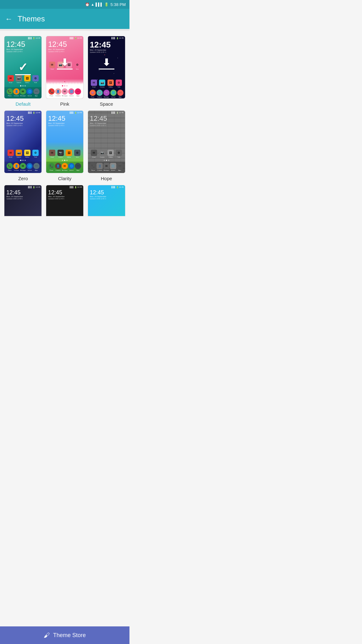 The width and height of the screenshot is (362, 644). I want to click on preview-screen-zero: ▌▌▌ 🔋 12:45 12:45 Mon, 24 September Upda…, so click(23, 142).